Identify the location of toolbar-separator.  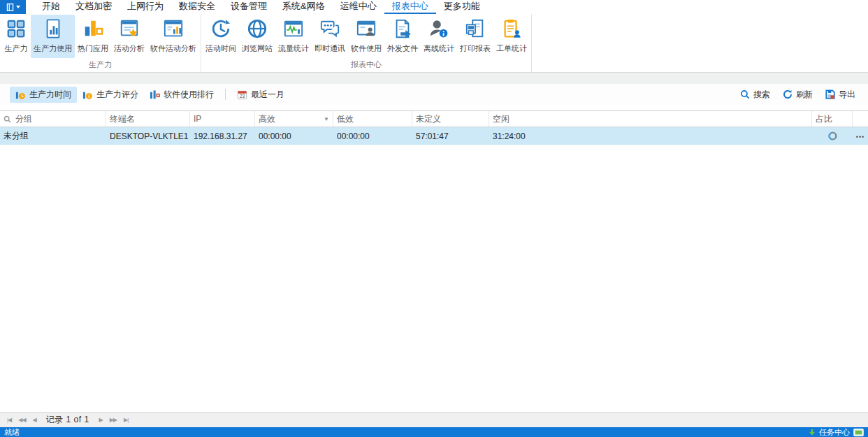
(225, 94).